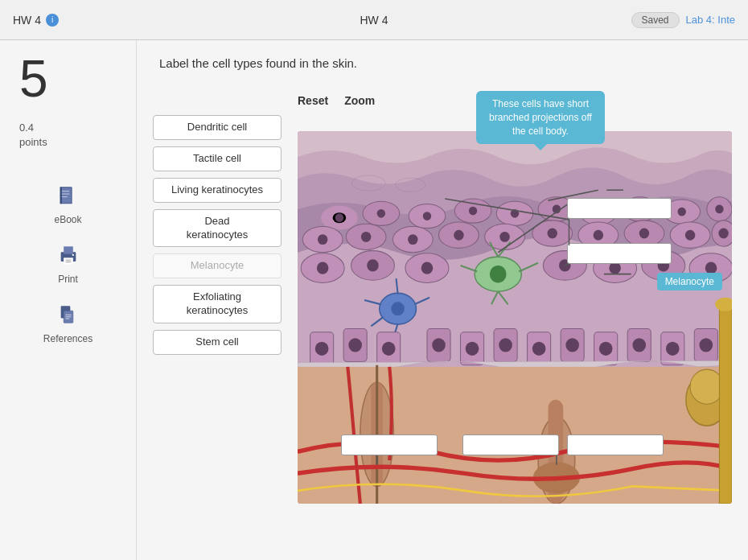  What do you see at coordinates (24, 135) in the screenshot?
I see `points-label: 0.4 points` at bounding box center [24, 135].